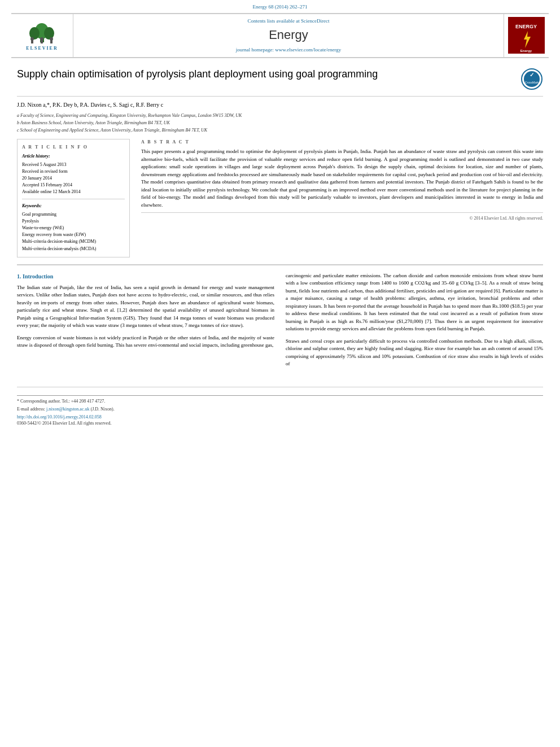  Describe the element at coordinates (73, 156) in the screenshot. I see `history-label: Article history:` at that location.